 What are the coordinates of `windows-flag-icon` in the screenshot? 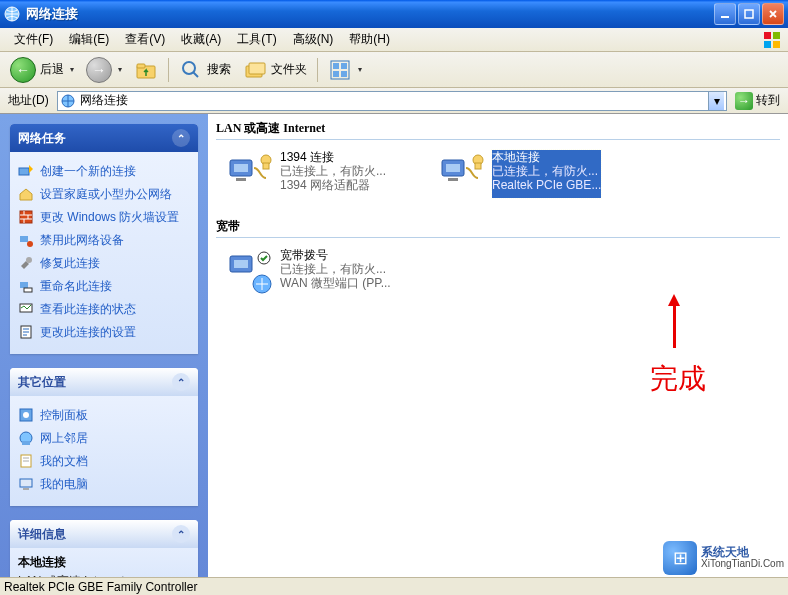 It's located at (772, 40).